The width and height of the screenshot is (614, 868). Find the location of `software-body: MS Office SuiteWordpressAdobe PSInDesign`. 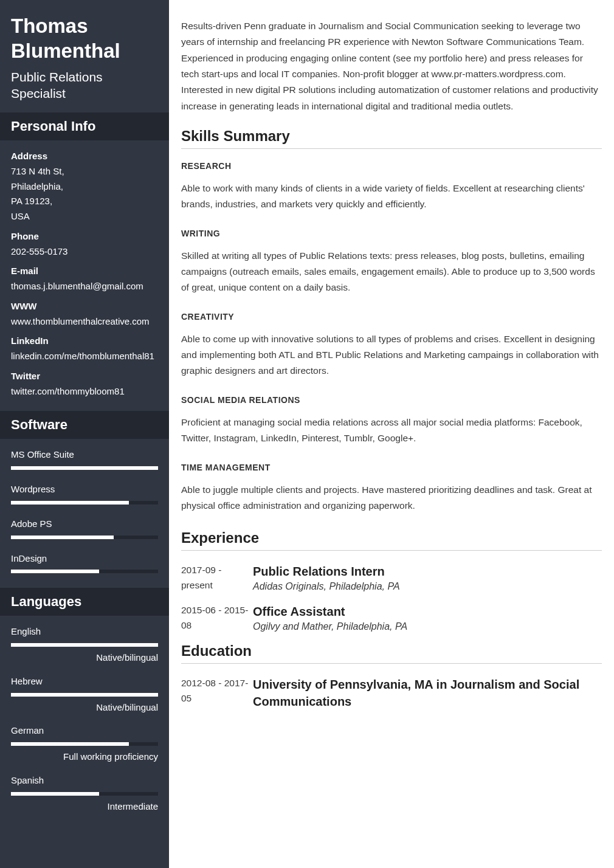

software-body: MS Office SuiteWordpressAdobe PSInDesign is located at coordinates (85, 513).